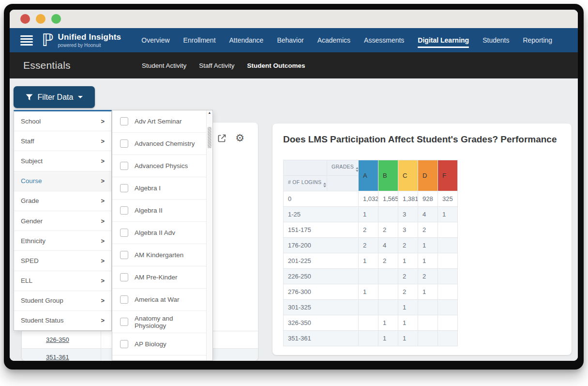  What do you see at coordinates (222, 139) in the screenshot?
I see `export-icon` at bounding box center [222, 139].